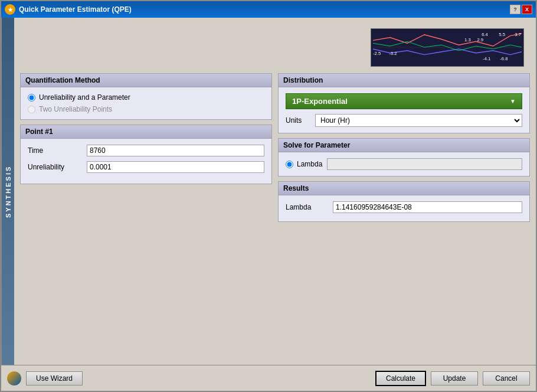  What do you see at coordinates (404, 145) in the screenshot?
I see `solve-header: Solve for Parameter` at bounding box center [404, 145].